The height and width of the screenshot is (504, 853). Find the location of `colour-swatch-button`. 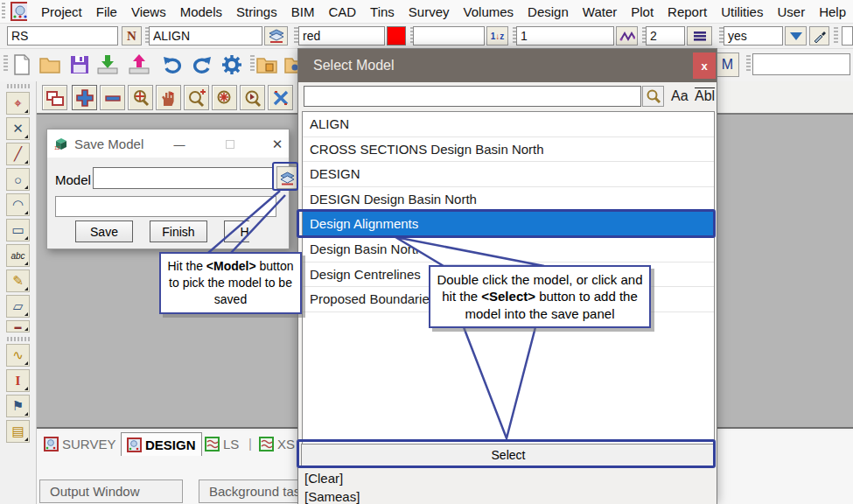

colour-swatch-button is located at coordinates (396, 36).